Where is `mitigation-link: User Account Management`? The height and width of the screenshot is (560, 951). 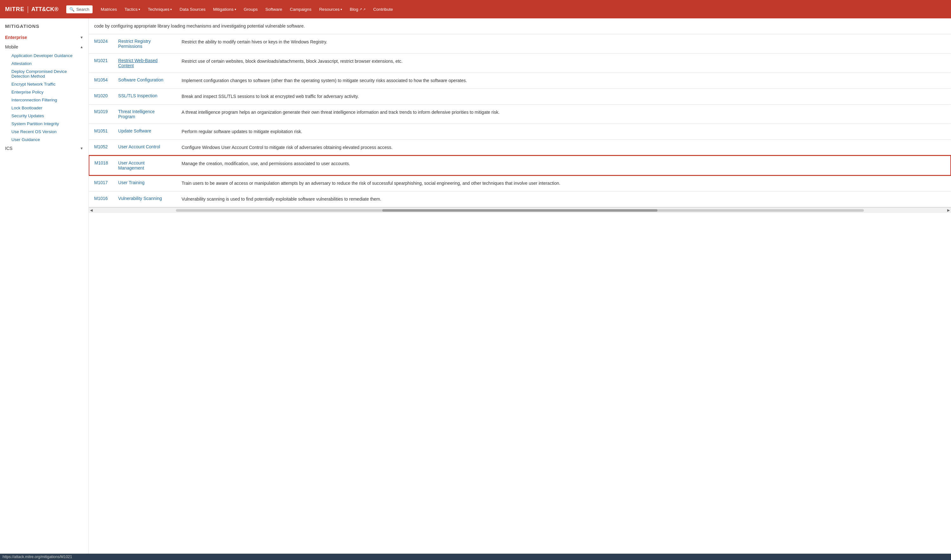 mitigation-link: User Account Management is located at coordinates (131, 165).